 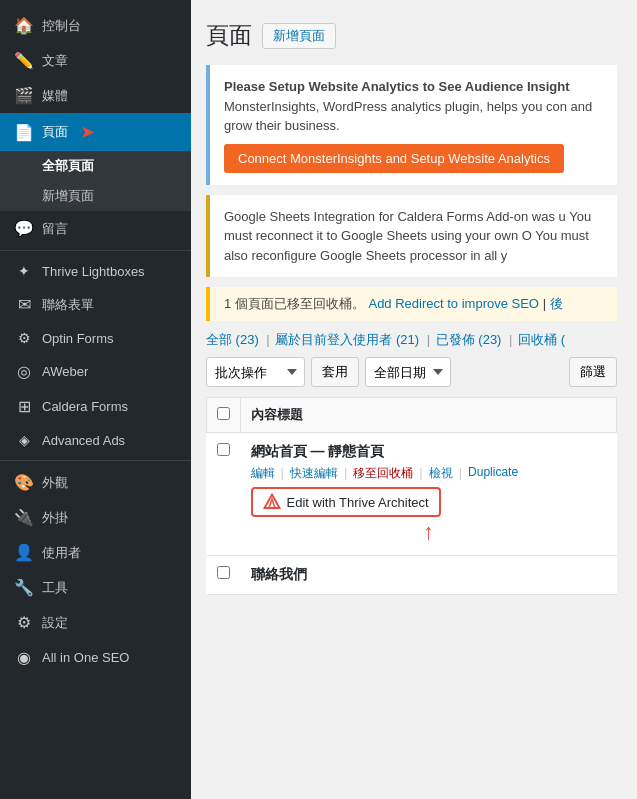 I want to click on media-icon: 🎬, so click(x=24, y=96).